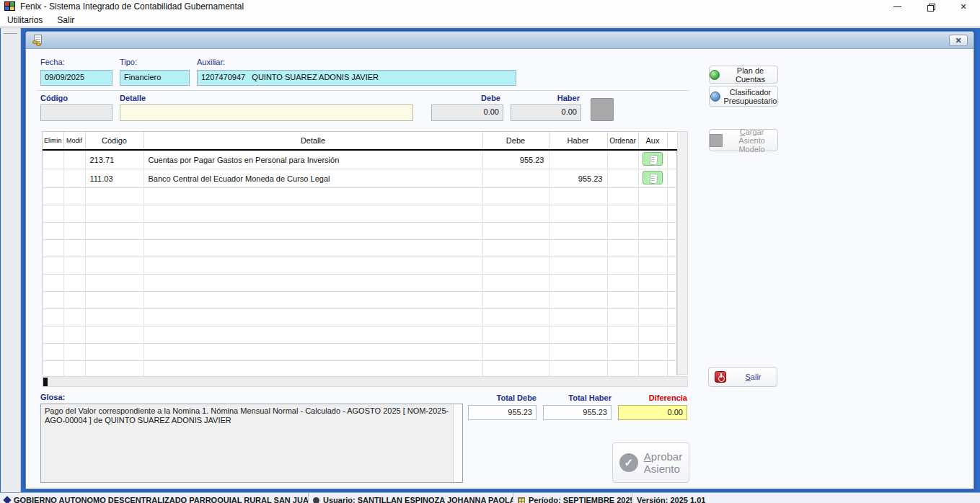  Describe the element at coordinates (743, 97) in the screenshot. I see `clasificador-presupuestario-button: ClasificadorPresupuestario` at that location.